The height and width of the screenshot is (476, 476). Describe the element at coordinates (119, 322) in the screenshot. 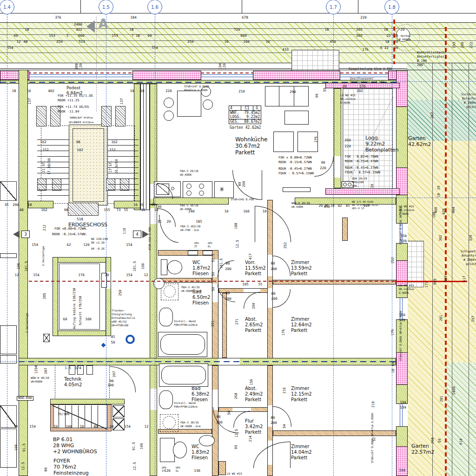

I see `annotation: w08 45/52` at that location.